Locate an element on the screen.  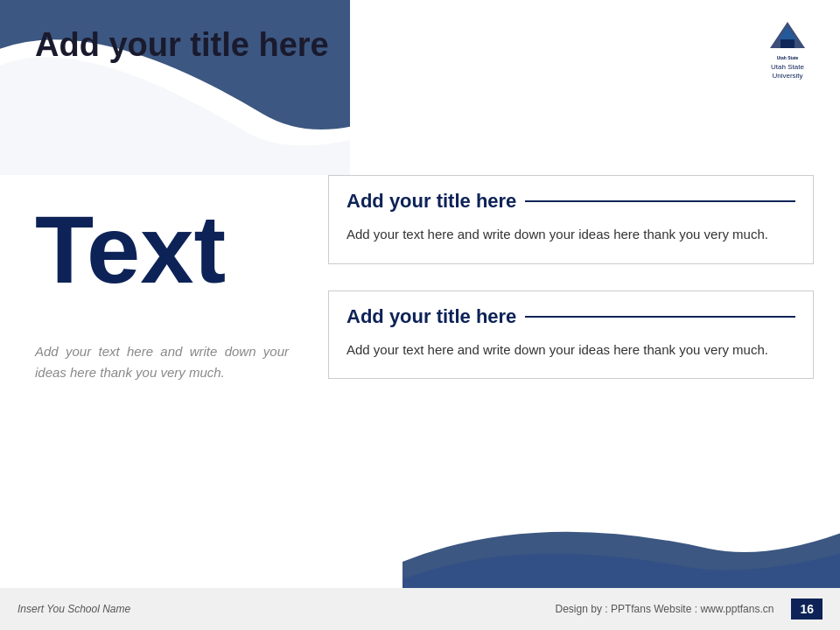
box-1-title-area: Add your title here is located at coordinates (570, 201).